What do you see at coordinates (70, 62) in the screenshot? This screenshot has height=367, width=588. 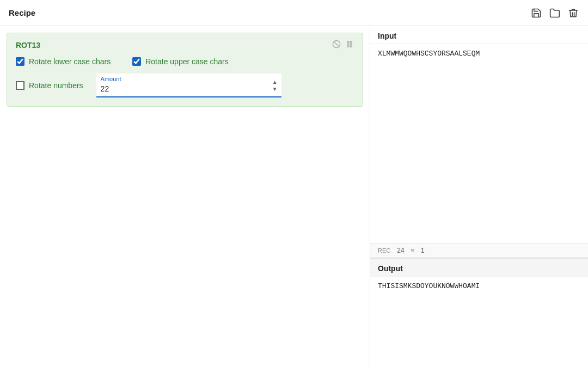 I see `rotate-lower-label: Rotate lower case chars` at bounding box center [70, 62].